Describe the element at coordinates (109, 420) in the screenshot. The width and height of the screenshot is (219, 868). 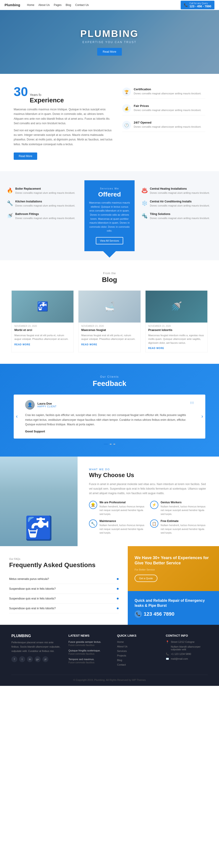
I see `feedback-text: Cras leo sapien, facilisis quis efficitu…` at that location.